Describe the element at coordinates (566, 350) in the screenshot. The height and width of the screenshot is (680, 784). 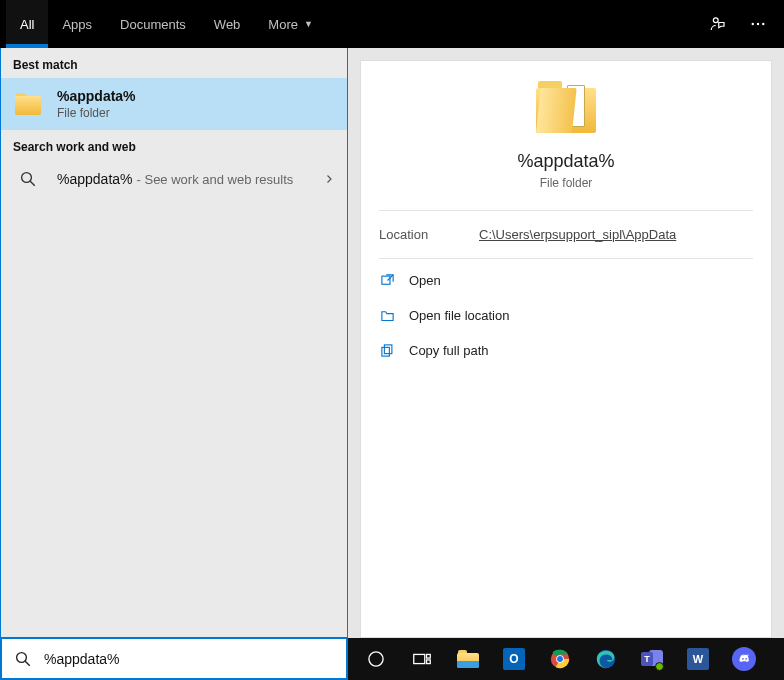
I see `action-copy-full-path: Copy full path` at that location.